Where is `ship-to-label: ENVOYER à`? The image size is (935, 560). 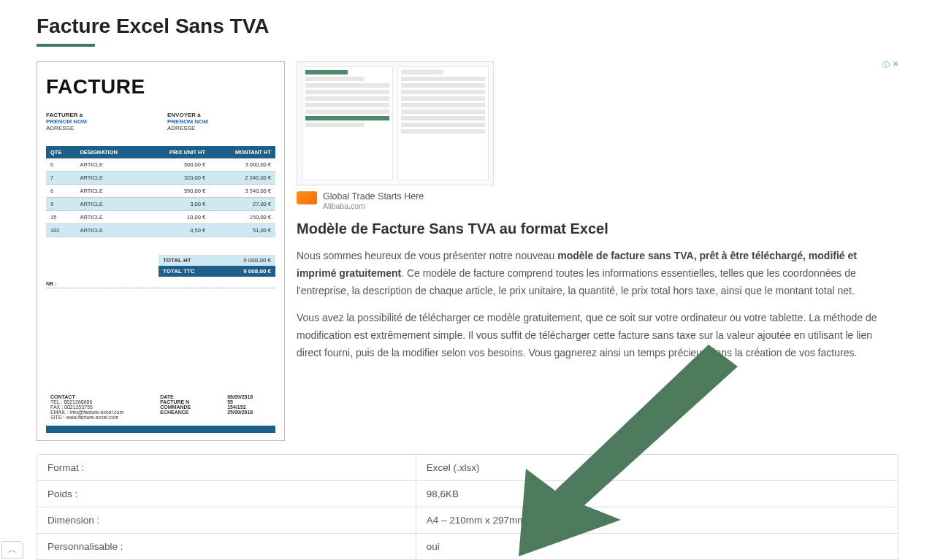
ship-to-label: ENVOYER à is located at coordinates (184, 115).